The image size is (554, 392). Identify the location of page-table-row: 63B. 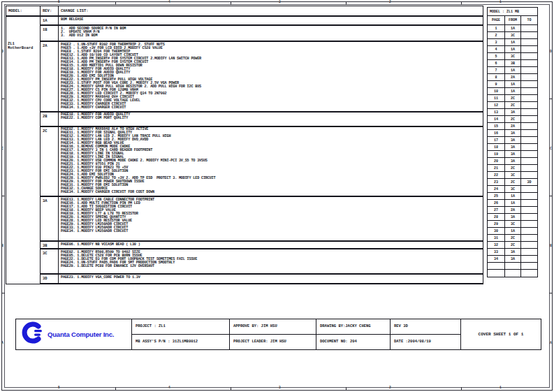
(513, 64).